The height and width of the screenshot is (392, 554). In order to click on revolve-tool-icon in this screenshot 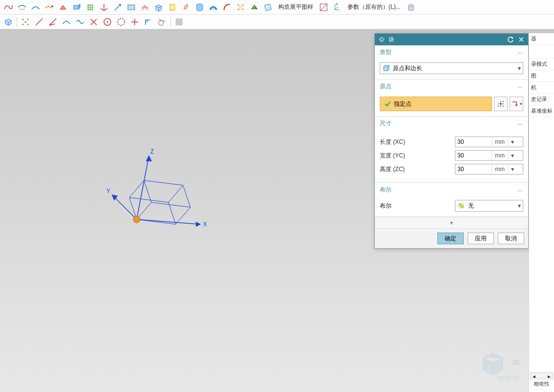, I will do `click(186, 7)`.